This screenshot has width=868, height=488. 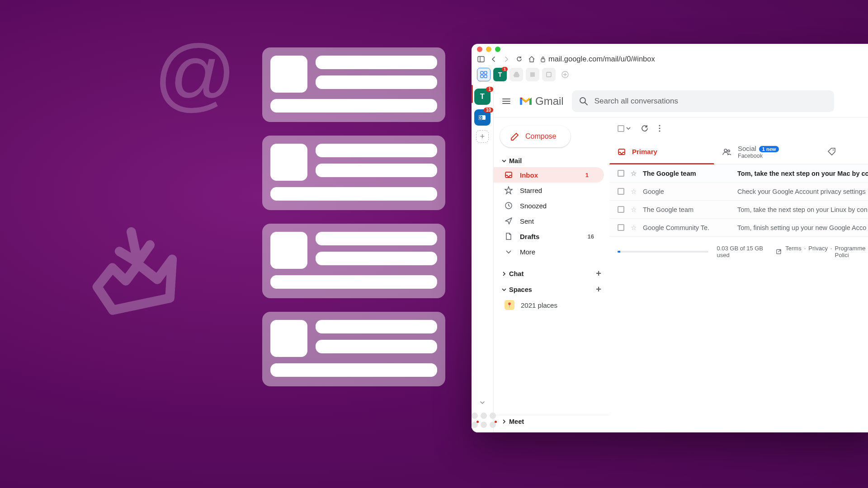 What do you see at coordinates (515, 136) in the screenshot?
I see `pencil-icon` at bounding box center [515, 136].